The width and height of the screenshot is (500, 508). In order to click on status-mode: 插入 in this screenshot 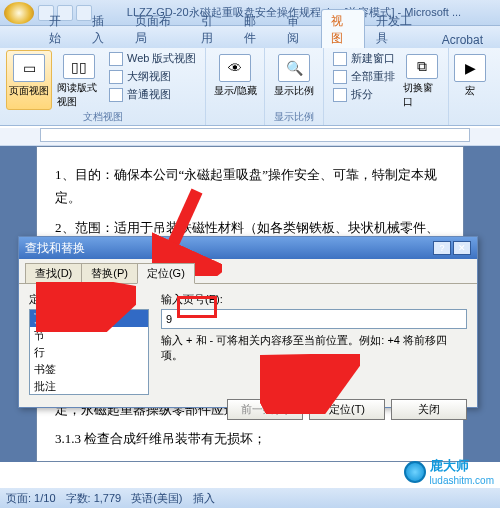, I will do `click(204, 498)`.